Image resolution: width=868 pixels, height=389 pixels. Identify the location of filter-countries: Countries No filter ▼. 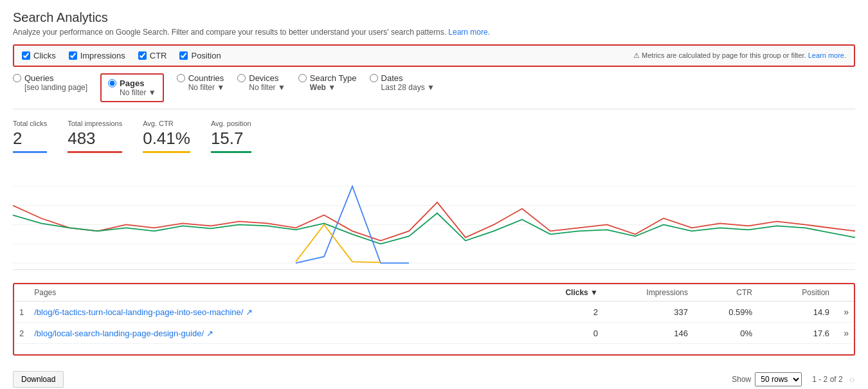
(201, 82).